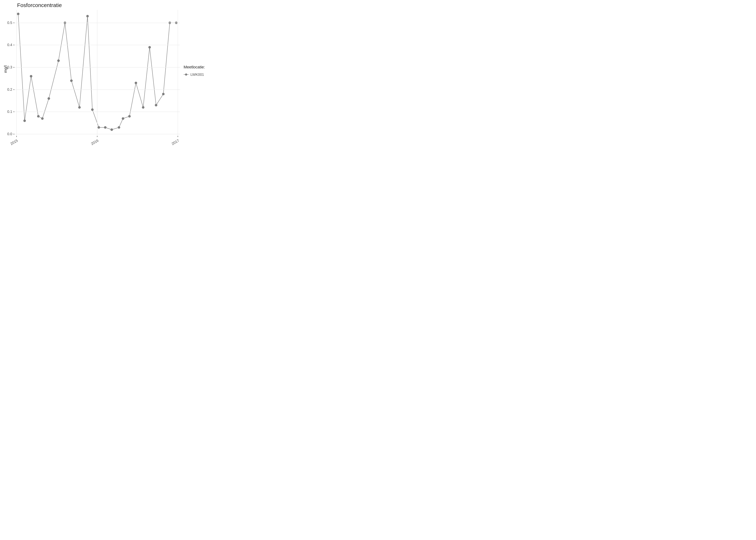  What do you see at coordinates (6, 67) in the screenshot?
I see `y-tick-label: 0.3` at bounding box center [6, 67].